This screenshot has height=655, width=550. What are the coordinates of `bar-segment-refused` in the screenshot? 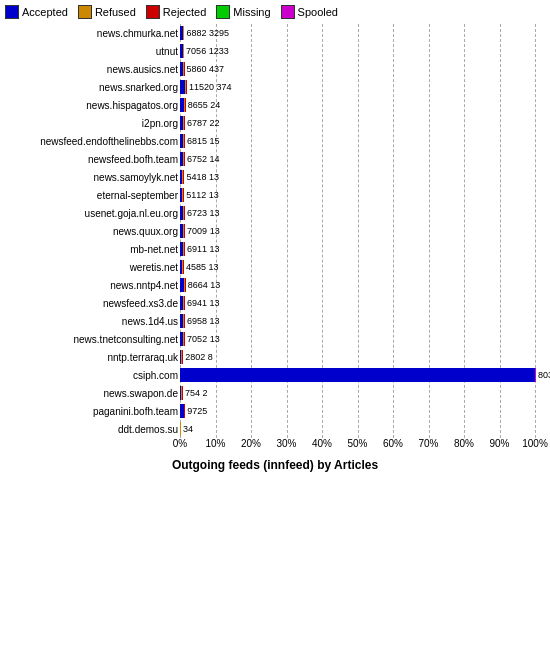 It's located at (184, 51).